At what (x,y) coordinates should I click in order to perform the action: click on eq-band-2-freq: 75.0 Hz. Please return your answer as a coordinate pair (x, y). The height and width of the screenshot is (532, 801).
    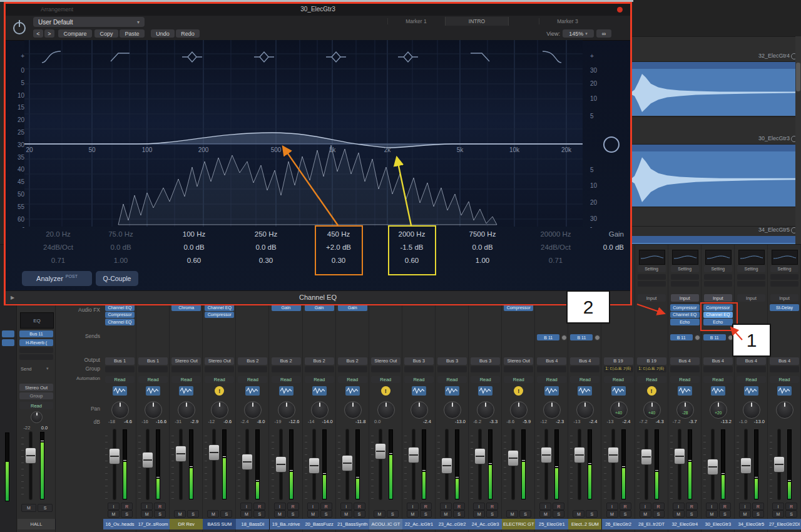
    Looking at the image, I should click on (121, 234).